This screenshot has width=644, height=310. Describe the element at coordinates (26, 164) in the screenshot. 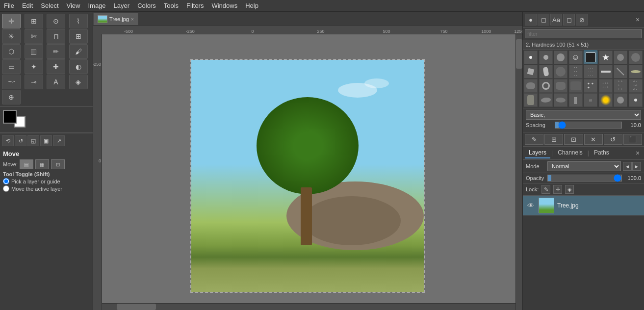

I see `move-layer-btn: ▤` at that location.